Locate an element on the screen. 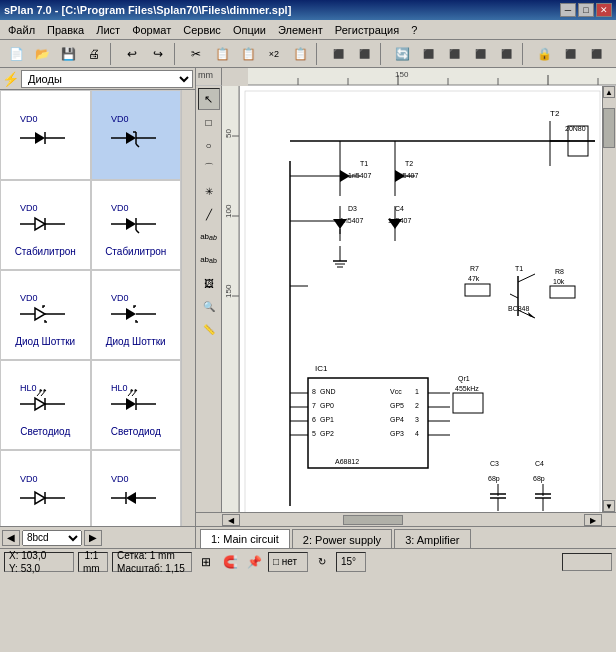 This screenshot has width=616, height=652. scroll-down-button: ▼ is located at coordinates (609, 506).